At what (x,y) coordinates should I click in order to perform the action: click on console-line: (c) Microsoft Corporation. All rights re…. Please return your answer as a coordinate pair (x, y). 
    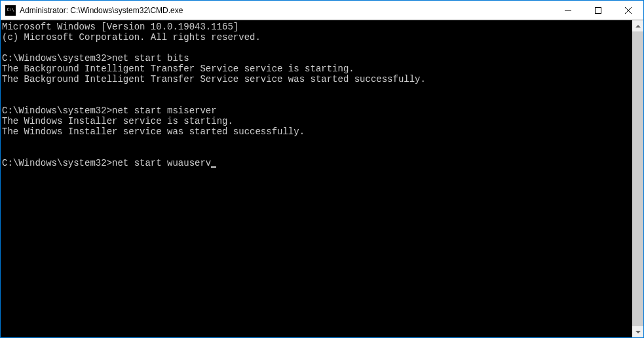
    Looking at the image, I should click on (317, 37).